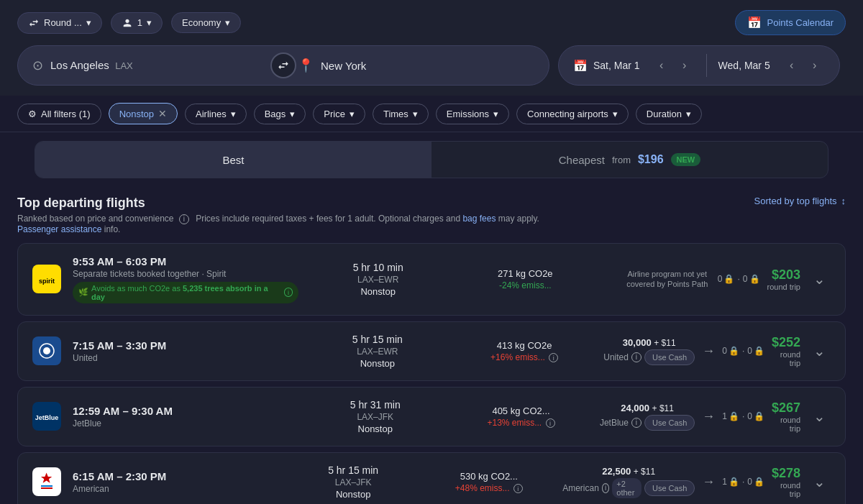 This screenshot has height=504, width=863. Describe the element at coordinates (669, 114) in the screenshot. I see `duration-chip: Duration ▾` at that location.